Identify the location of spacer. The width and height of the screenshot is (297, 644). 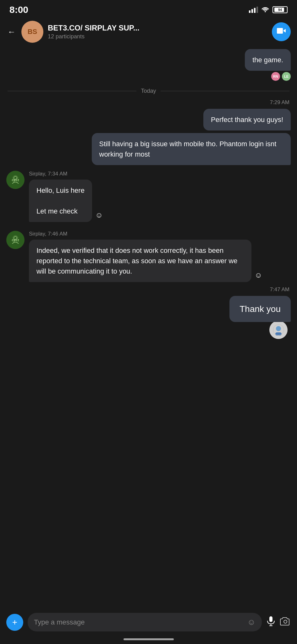
(148, 362).